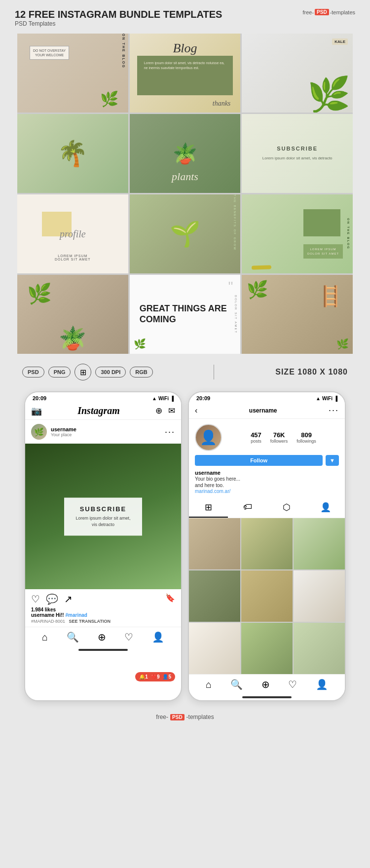 The width and height of the screenshot is (370, 868). What do you see at coordinates (123, 73) in the screenshot?
I see `vertical-text-1: ON THE BLOG` at bounding box center [123, 73].